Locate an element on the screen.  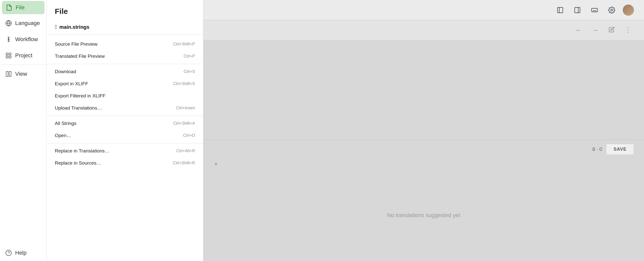
dropdown-filename-row:  main.strings is located at coordinates (125, 28).